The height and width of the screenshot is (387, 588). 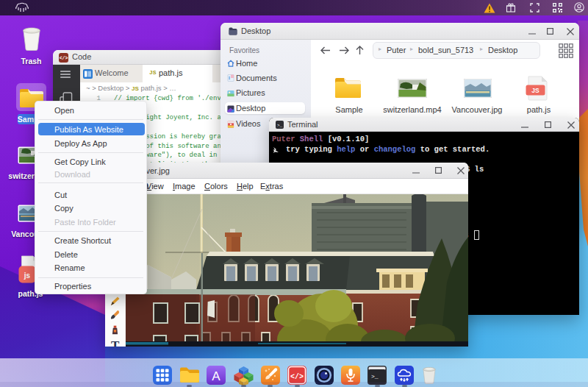 I want to click on svg-text: js, so click(x=27, y=275).